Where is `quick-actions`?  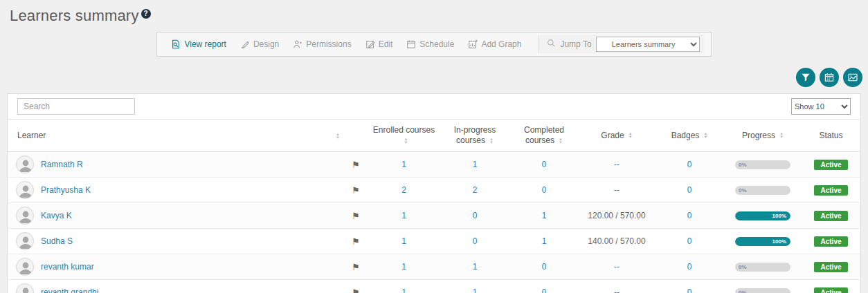
quick-actions is located at coordinates (434, 77).